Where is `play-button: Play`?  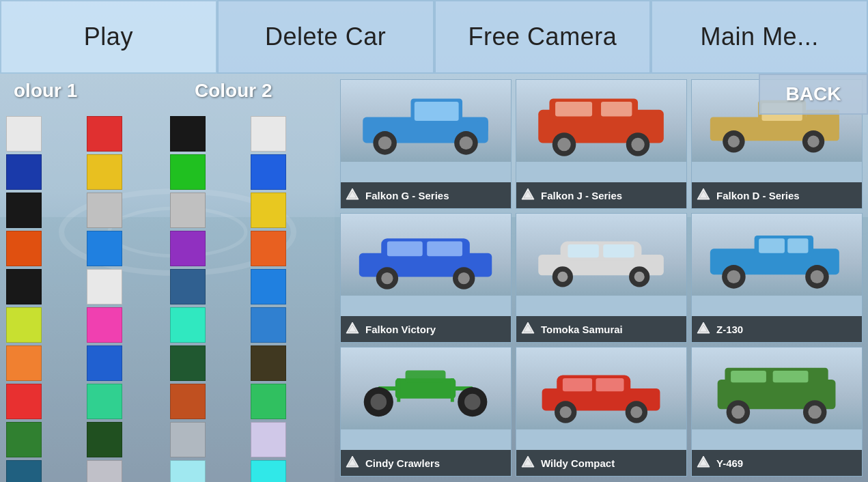 play-button: Play is located at coordinates (109, 37).